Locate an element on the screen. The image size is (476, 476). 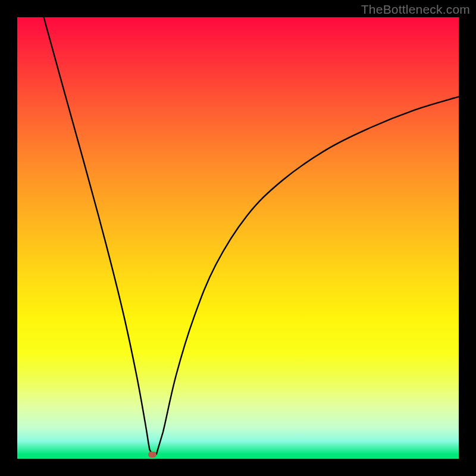
watermark-text: TheBottleneck.com is located at coordinates (415, 10).